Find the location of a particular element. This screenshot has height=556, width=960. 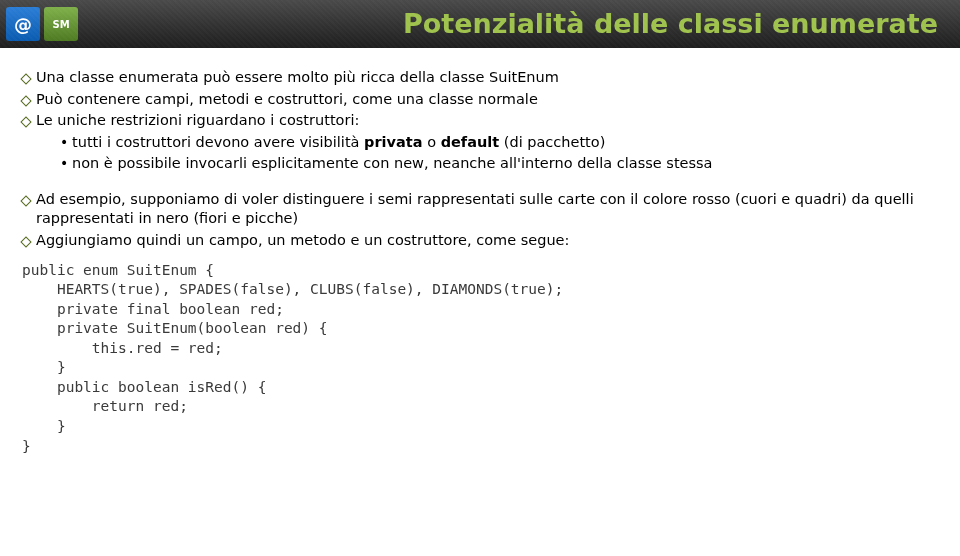

main-bullet-list-2: Ad esempio, supponiamo di voler distingu… is located at coordinates (480, 220).